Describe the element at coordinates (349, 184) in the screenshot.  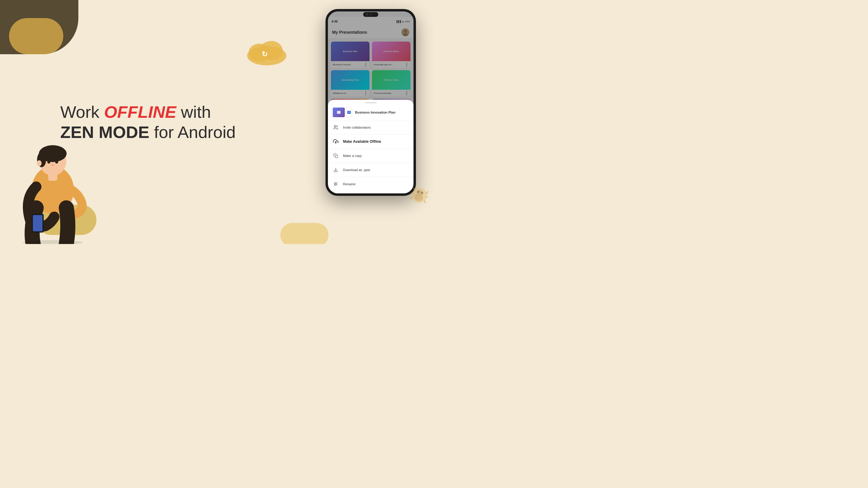
I see `rename-label: Rename` at that location.